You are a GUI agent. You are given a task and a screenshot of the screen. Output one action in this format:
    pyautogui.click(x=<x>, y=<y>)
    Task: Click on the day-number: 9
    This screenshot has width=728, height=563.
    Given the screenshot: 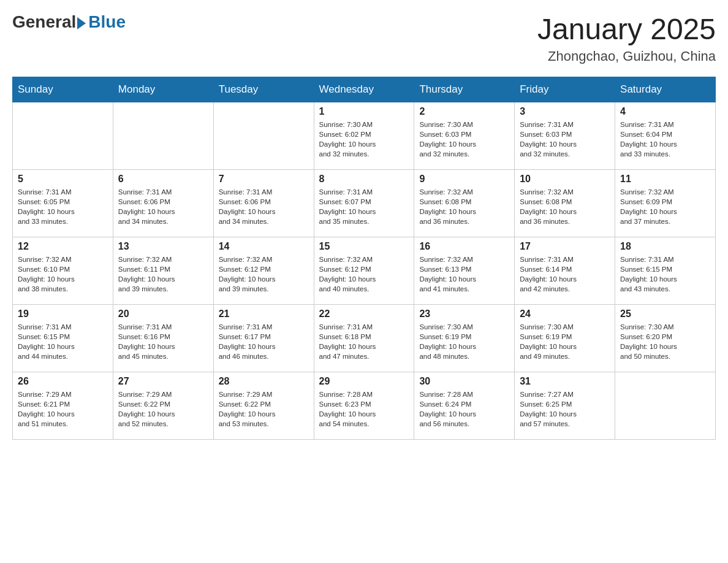 What is the action you would take?
    pyautogui.click(x=464, y=179)
    